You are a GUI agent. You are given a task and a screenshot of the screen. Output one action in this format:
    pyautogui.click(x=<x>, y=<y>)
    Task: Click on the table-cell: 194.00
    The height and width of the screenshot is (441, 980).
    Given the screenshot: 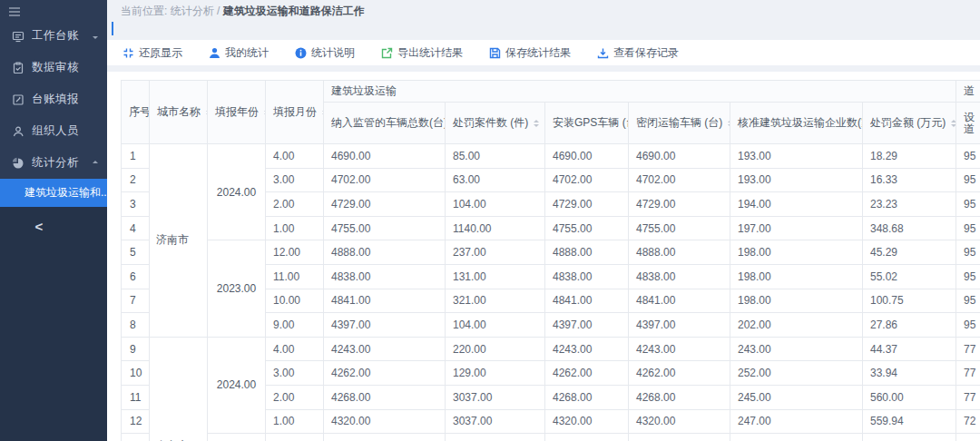 What is the action you would take?
    pyautogui.click(x=797, y=205)
    